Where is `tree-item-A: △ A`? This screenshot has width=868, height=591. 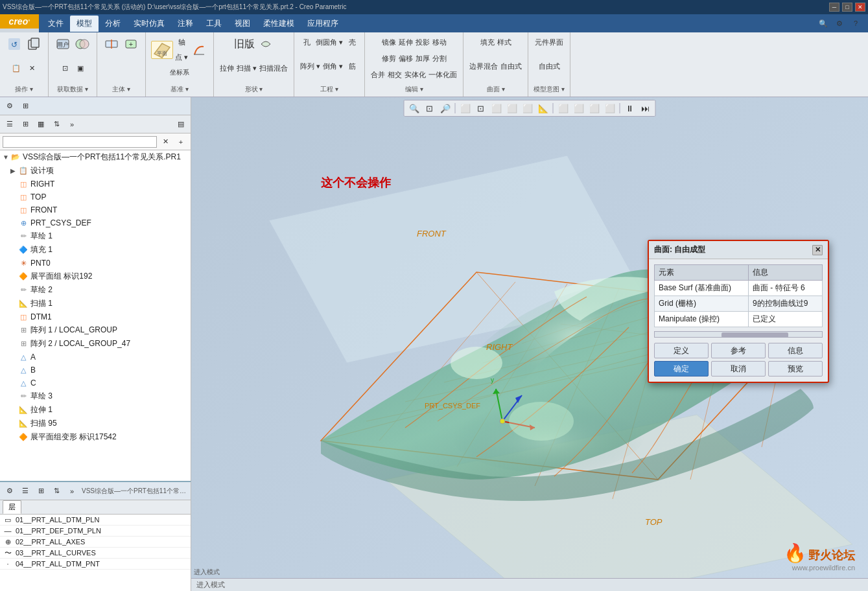
tree-item-A: △ A is located at coordinates (95, 357).